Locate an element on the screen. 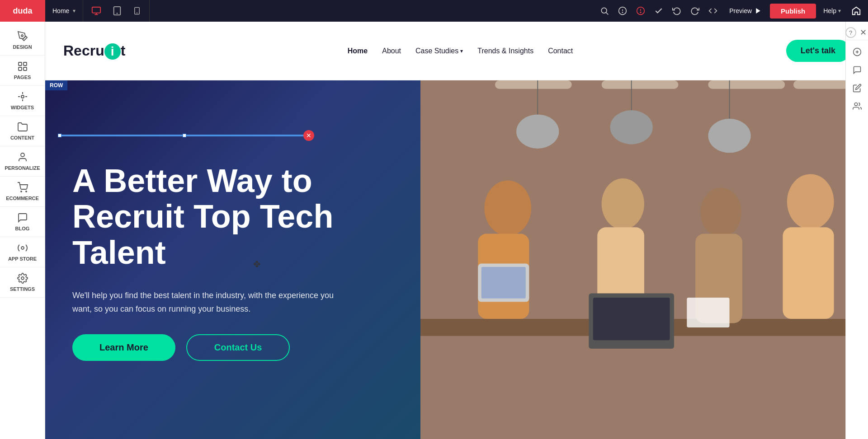 The width and height of the screenshot is (868, 439). sidebar-item-widgets: WIDGETS is located at coordinates (23, 101).